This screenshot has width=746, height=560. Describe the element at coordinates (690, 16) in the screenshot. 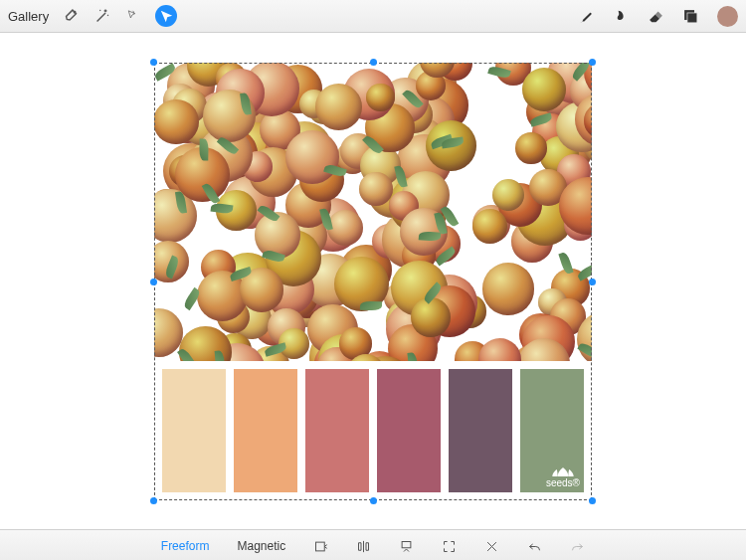

I see `layers-icon` at that location.